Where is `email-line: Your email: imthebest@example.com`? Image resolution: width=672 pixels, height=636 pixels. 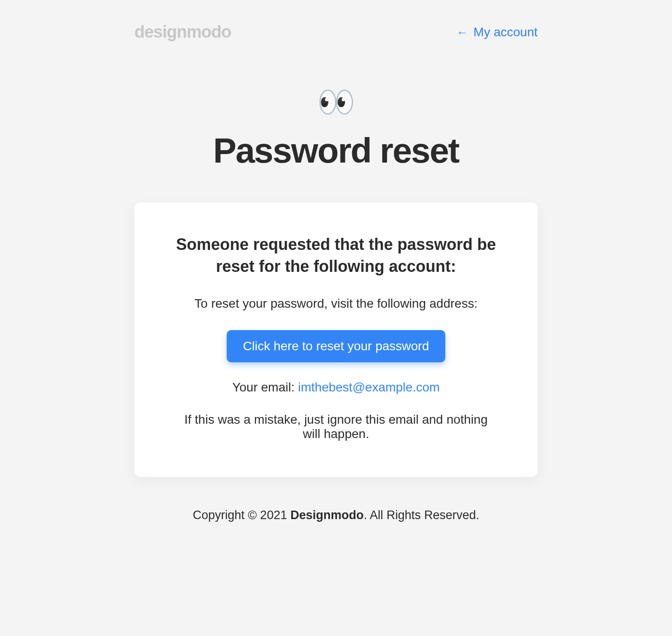 email-line: Your email: imthebest@example.com is located at coordinates (336, 387).